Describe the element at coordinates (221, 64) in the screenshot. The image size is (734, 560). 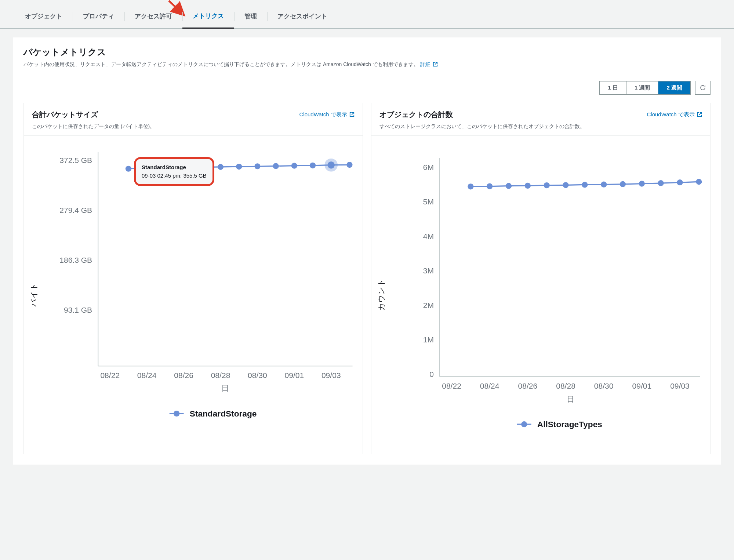
I see `page-description: バケット内の使用状況、リクエスト、データ転送アクティビティのメトリクスについて掘…` at that location.